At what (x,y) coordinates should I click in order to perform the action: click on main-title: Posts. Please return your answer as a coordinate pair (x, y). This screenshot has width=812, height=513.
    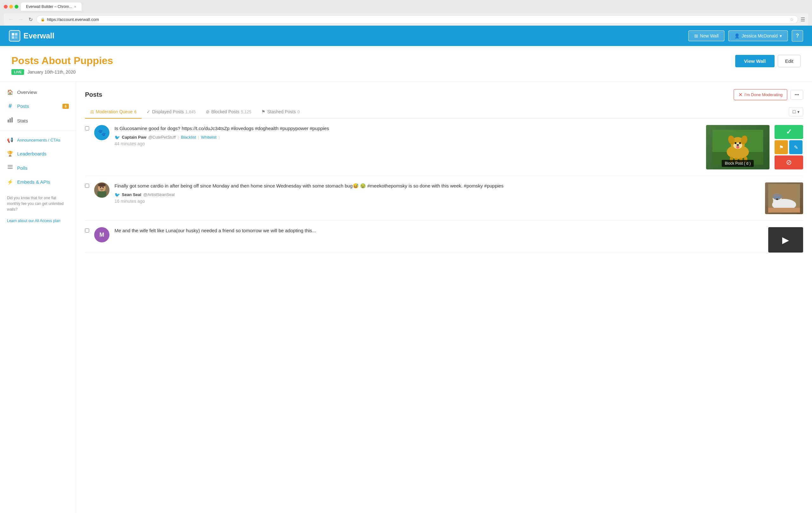
    Looking at the image, I should click on (94, 95).